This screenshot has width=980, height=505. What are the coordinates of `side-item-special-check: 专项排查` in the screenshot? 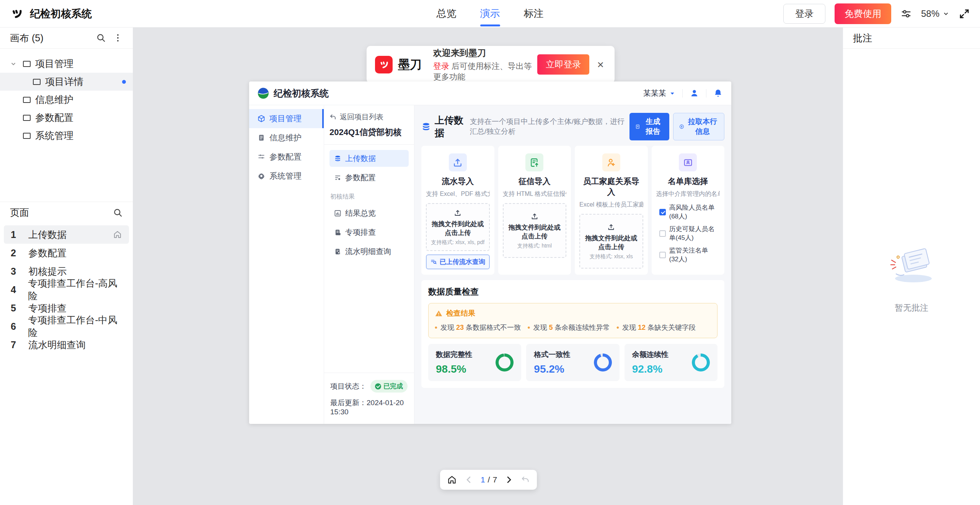 It's located at (369, 232).